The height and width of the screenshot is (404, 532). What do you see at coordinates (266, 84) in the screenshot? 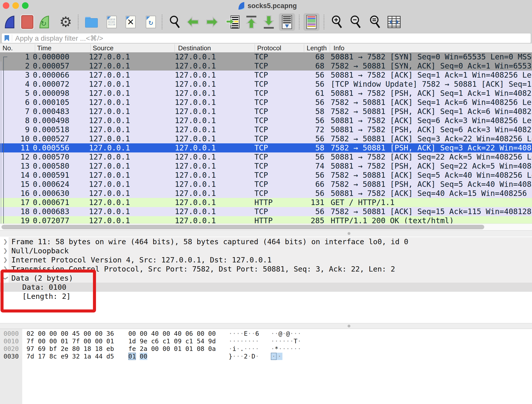
I see `packet-row-4: 40.000072127.0.0.1127.0.0.1TCP56[TCP Win…` at bounding box center [266, 84].